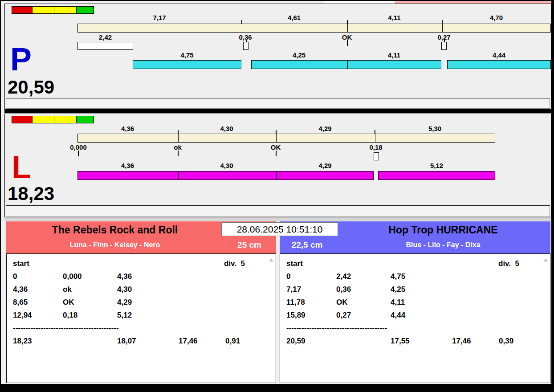  What do you see at coordinates (159, 18) in the screenshot?
I see `p-upper-value-1: 7,17` at bounding box center [159, 18].